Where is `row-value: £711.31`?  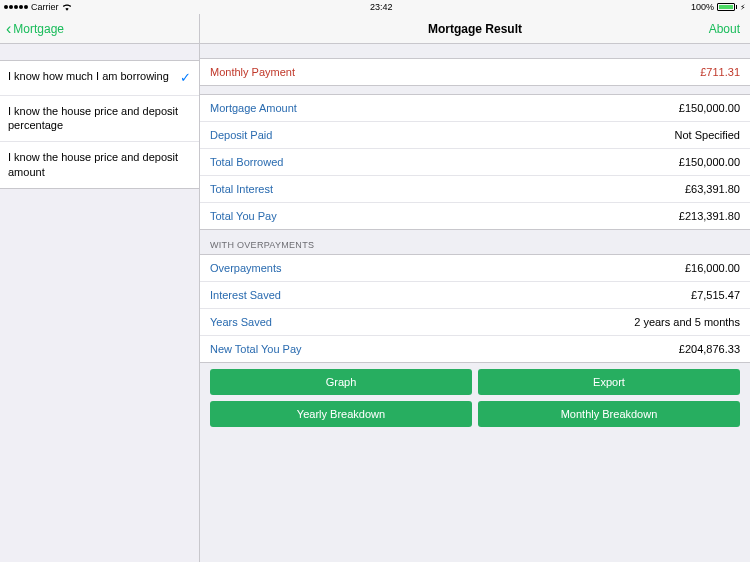
row-value: £711.31 is located at coordinates (720, 72).